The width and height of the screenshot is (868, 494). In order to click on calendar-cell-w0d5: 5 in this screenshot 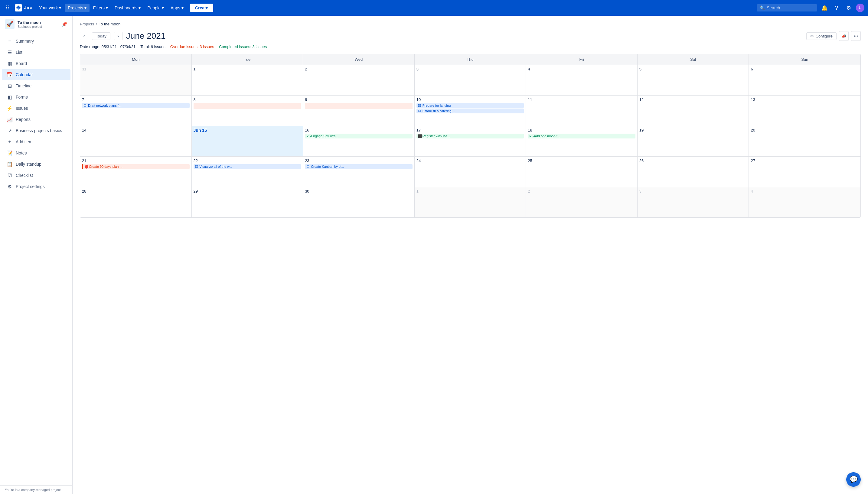, I will do `click(694, 80)`.